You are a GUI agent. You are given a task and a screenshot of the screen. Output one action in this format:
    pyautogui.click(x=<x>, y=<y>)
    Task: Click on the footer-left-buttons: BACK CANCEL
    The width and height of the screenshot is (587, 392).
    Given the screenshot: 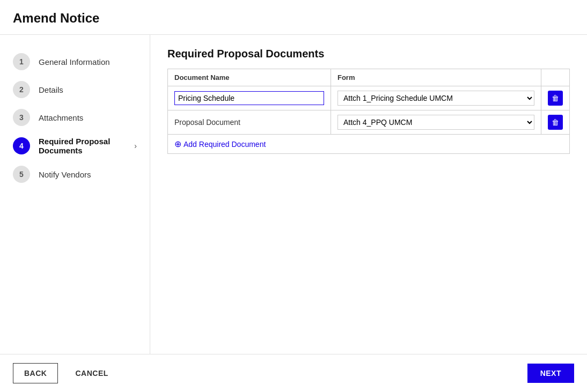 What is the action you would take?
    pyautogui.click(x=66, y=373)
    